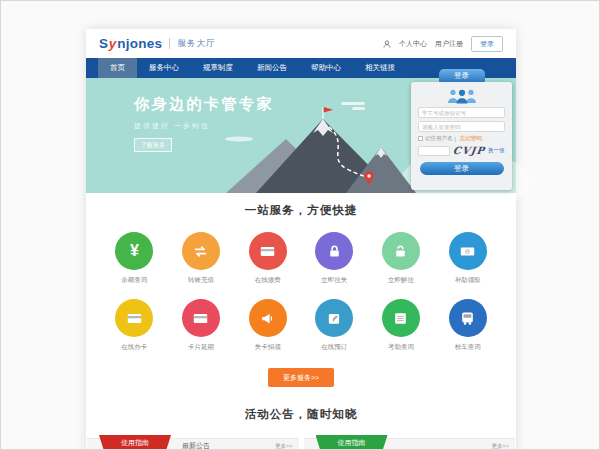 The width and height of the screenshot is (600, 450). What do you see at coordinates (449, 44) in the screenshot?
I see `register-link: 用户注册` at bounding box center [449, 44].